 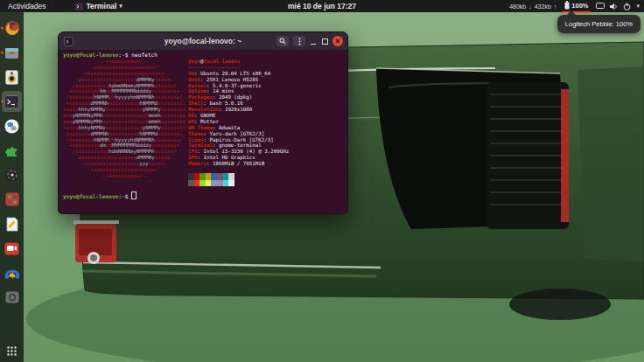 What do you see at coordinates (571, 13) in the screenshot?
I see `notification-arrow` at bounding box center [571, 13].